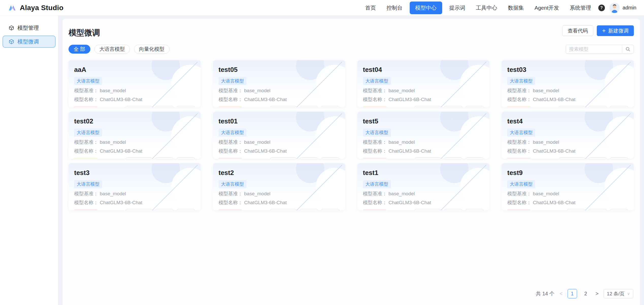 Image resolution: width=644 pixels, height=305 pixels. What do you see at coordinates (547, 8) in the screenshot?
I see `nav-item-6: Agent开发` at bounding box center [547, 8].